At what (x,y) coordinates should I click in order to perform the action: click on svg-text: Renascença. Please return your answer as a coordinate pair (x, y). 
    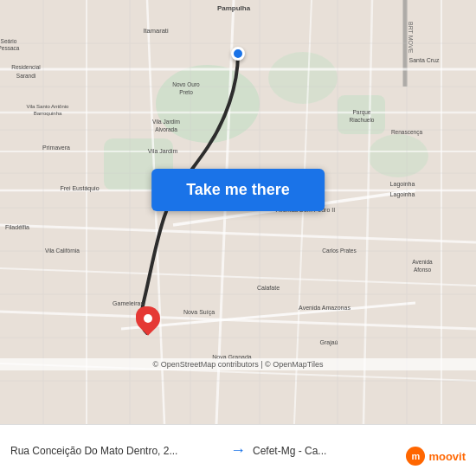
    Looking at the image, I should click on (407, 132).